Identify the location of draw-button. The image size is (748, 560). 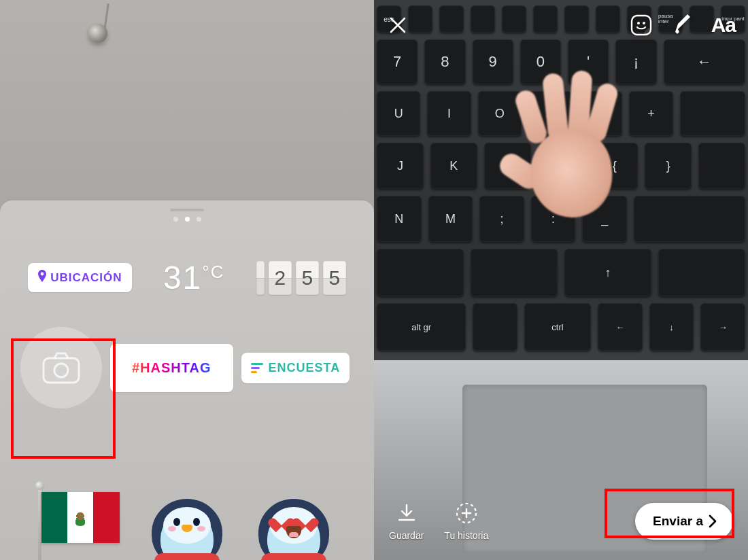
(682, 25).